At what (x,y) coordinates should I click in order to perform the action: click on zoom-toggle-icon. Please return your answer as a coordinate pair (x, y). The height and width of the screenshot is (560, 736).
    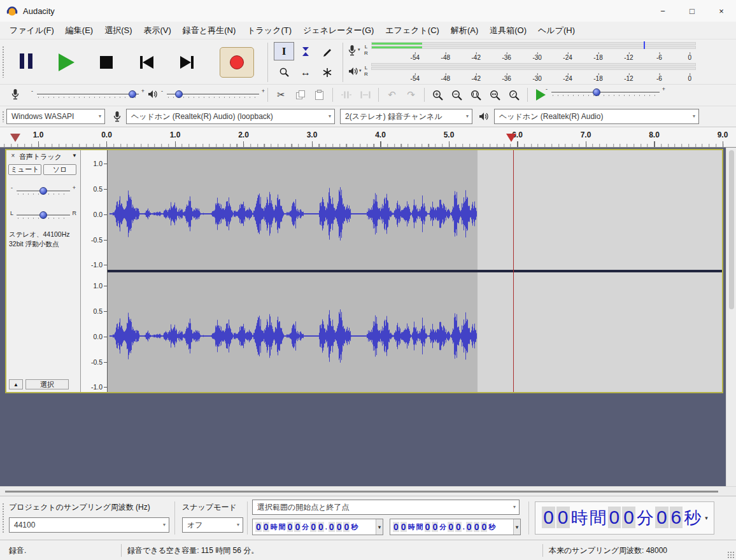
    Looking at the image, I should click on (514, 95).